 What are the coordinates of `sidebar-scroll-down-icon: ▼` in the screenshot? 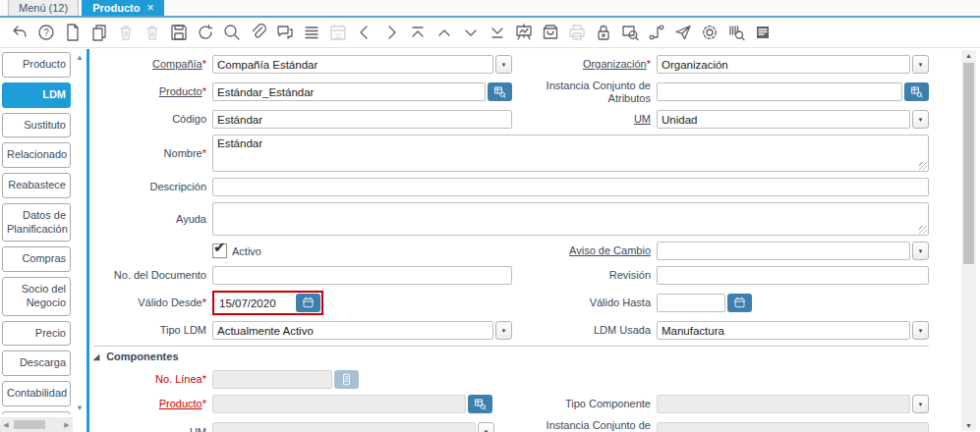 It's located at (80, 408).